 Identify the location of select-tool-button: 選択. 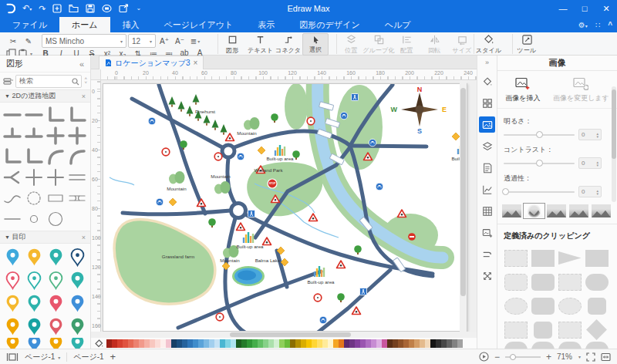
(315, 45).